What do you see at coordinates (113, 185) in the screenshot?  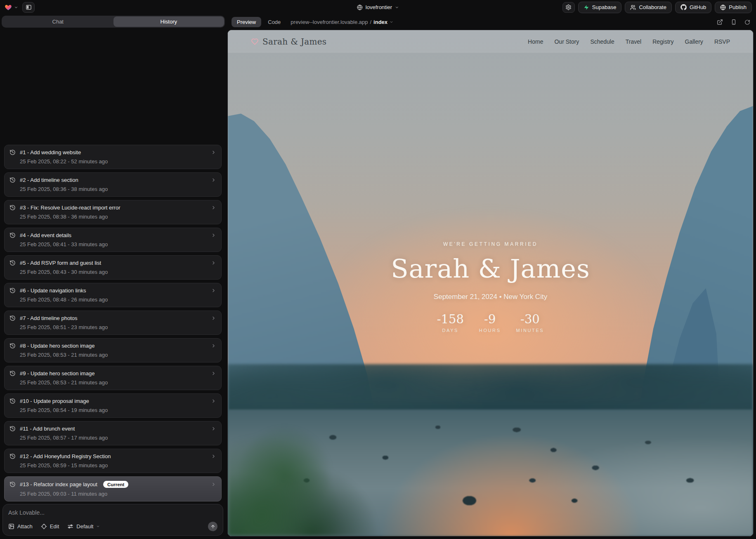 I see `history-list-item: #2 - Add timeline section 25 Feb 2025, 0…` at bounding box center [113, 185].